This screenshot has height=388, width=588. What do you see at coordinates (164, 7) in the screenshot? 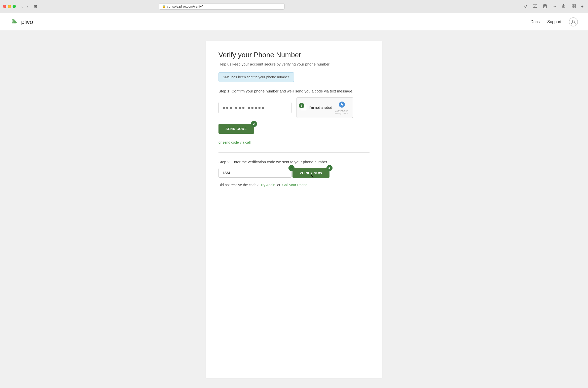
I see `lock-icon: 🔒` at bounding box center [164, 7].